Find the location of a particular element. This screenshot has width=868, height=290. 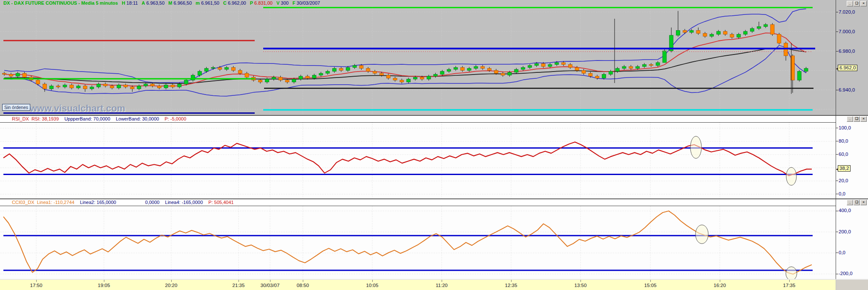

quote-field-label: F is located at coordinates (294, 3).